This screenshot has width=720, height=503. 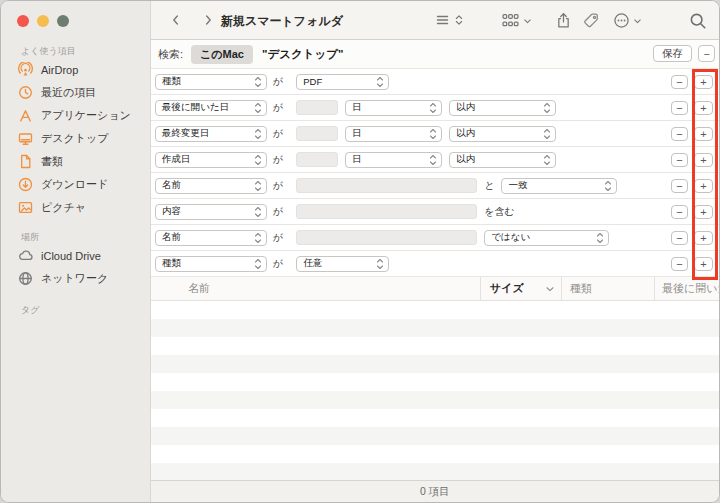 What do you see at coordinates (450, 20) in the screenshot?
I see `view-mode-button` at bounding box center [450, 20].